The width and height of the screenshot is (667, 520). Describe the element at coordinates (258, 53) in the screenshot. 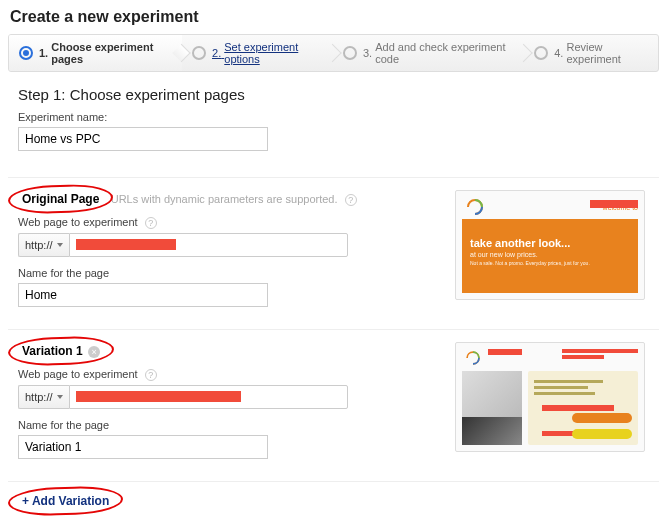

I see `step-2: 2. Set experiment options` at that location.